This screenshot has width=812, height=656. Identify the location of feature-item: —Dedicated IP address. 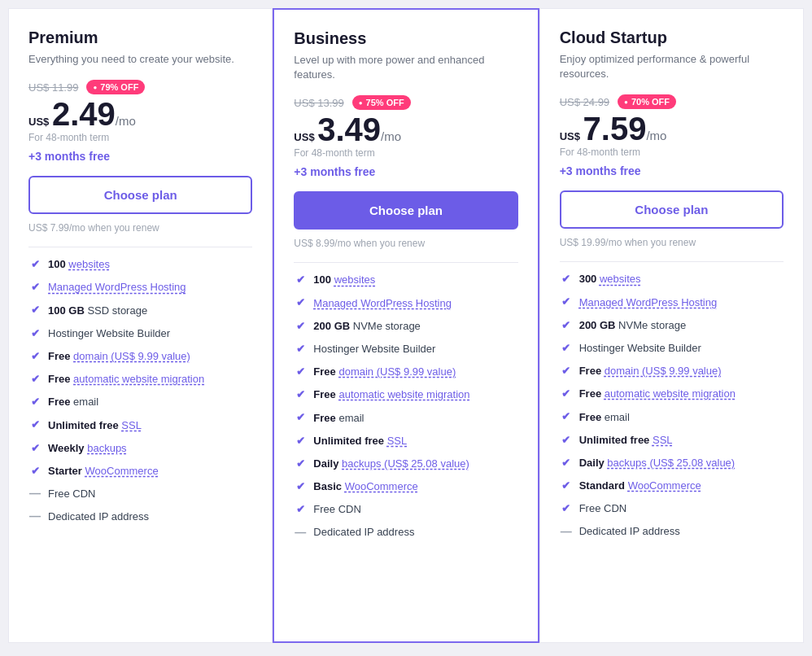
(672, 531).